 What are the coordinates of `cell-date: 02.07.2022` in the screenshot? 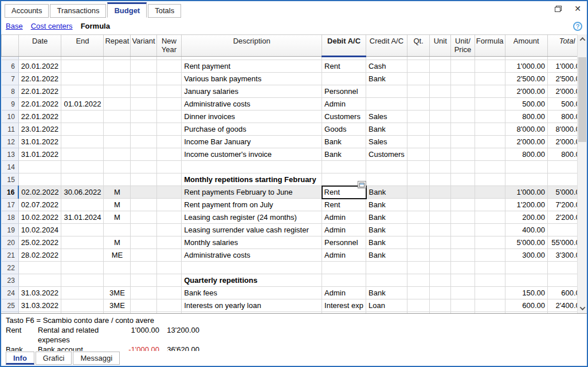 It's located at (40, 205).